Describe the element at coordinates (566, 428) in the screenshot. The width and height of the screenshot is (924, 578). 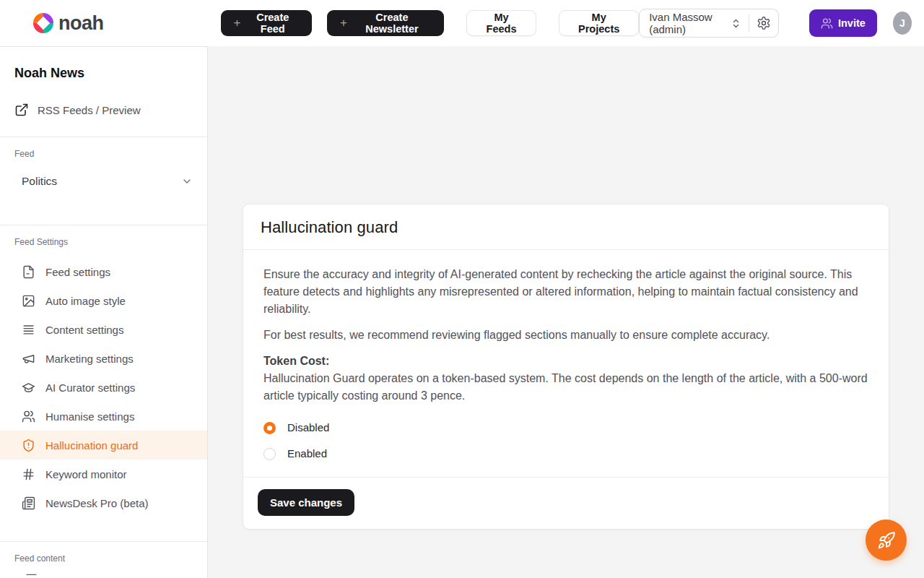
I see `radio-option-disabled: Disabled` at that location.